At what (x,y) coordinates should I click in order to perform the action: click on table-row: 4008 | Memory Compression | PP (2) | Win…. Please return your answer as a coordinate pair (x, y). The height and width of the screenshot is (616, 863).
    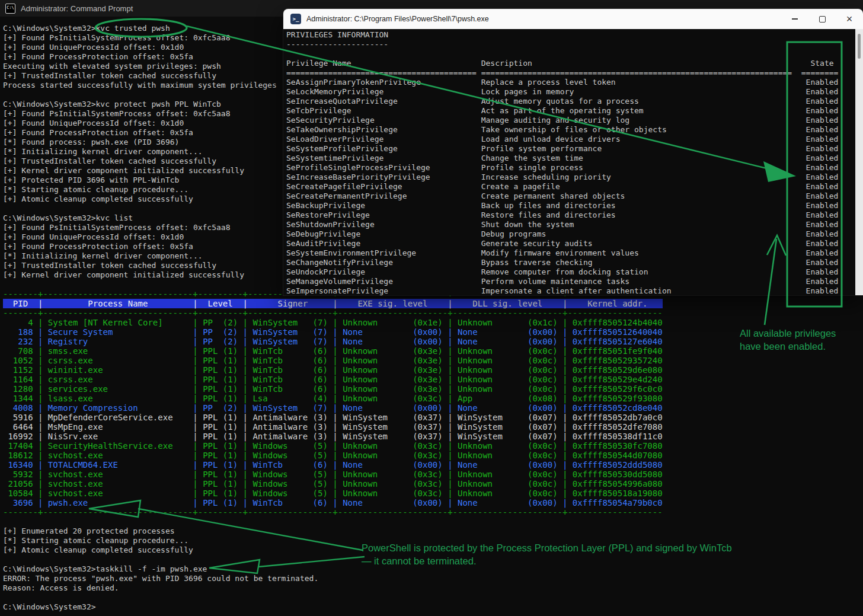
    Looking at the image, I should click on (333, 408).